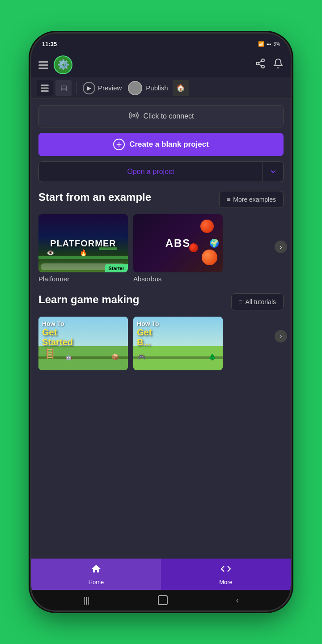 The width and height of the screenshot is (322, 644). I want to click on toolbar-preview-button: ▶ Preview, so click(102, 88).